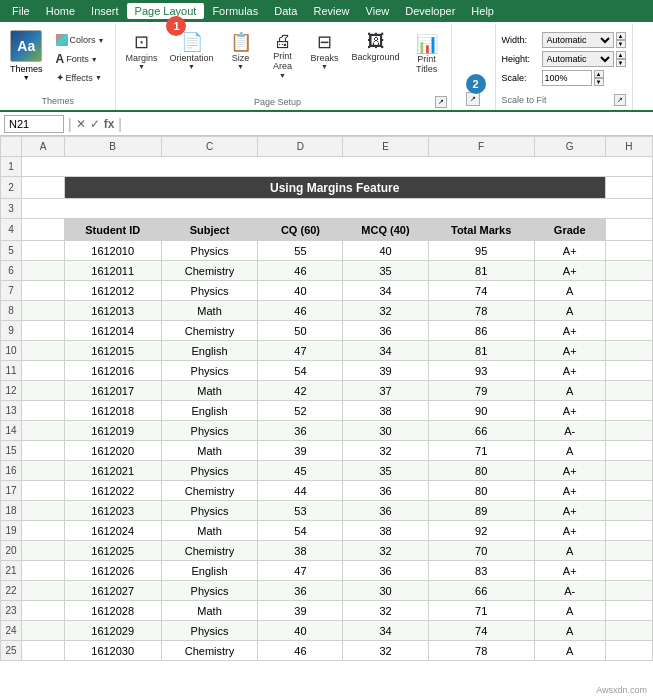  What do you see at coordinates (58, 102) in the screenshot?
I see `themes-group-label: Themes` at bounding box center [58, 102].